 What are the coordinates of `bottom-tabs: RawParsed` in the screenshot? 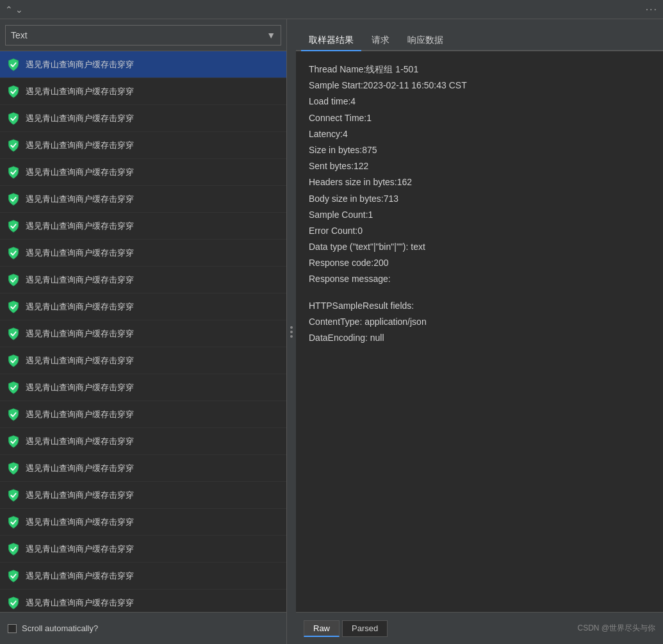 It's located at (346, 629).